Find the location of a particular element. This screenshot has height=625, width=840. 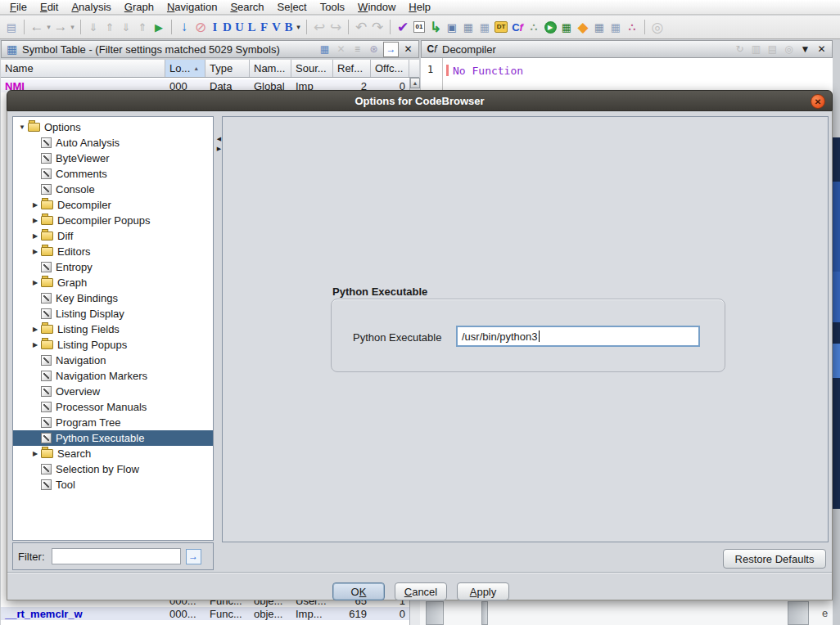

dropdown-icon: ▼ is located at coordinates (806, 49).